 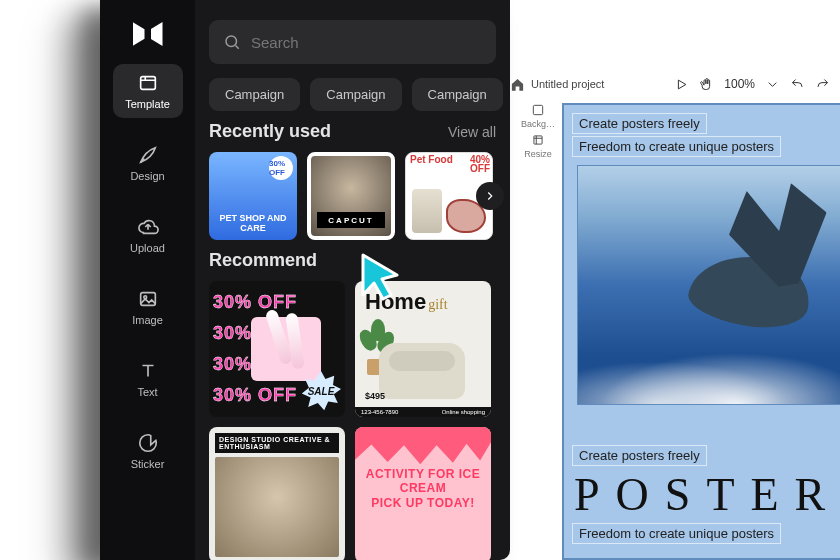 What do you see at coordinates (281, 168) in the screenshot?
I see `discount-badge: 30% OFF` at bounding box center [281, 168].